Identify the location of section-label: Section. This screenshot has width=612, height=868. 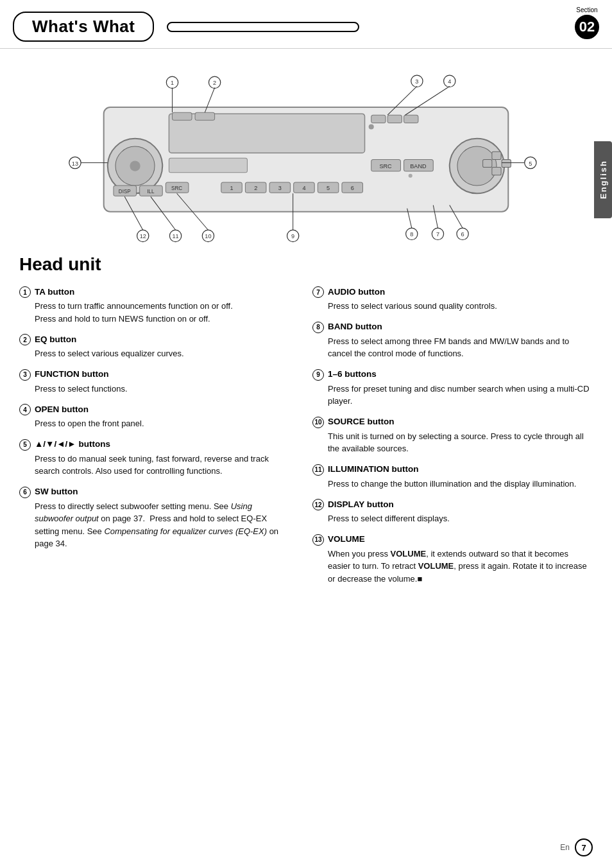
(586, 10).